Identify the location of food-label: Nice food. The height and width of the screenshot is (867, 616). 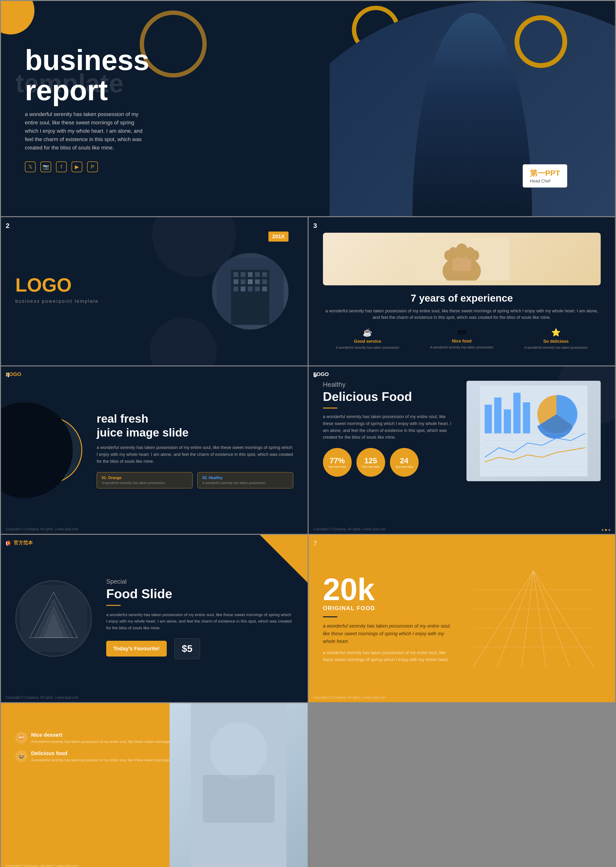
(462, 341).